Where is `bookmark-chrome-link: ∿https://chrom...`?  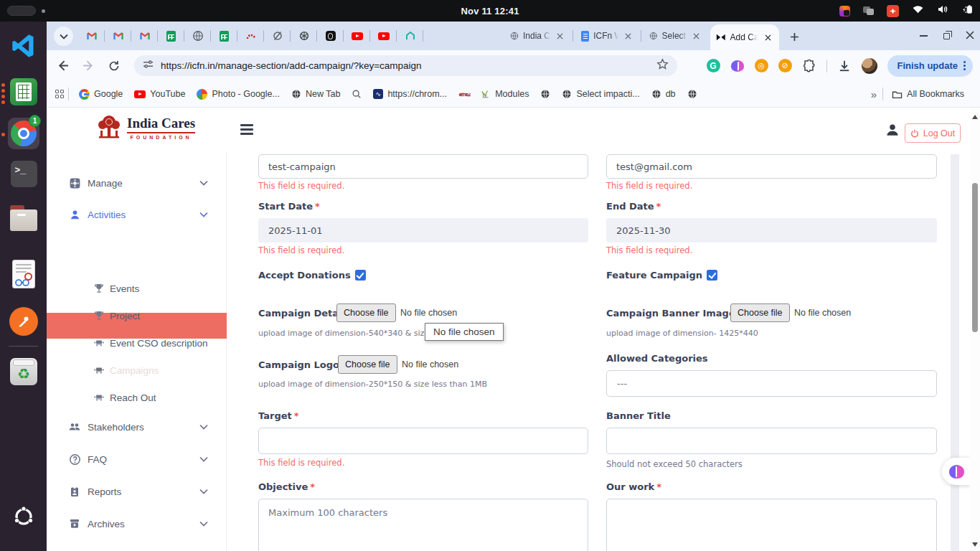 bookmark-chrome-link: ∿https://chrom... is located at coordinates (410, 94).